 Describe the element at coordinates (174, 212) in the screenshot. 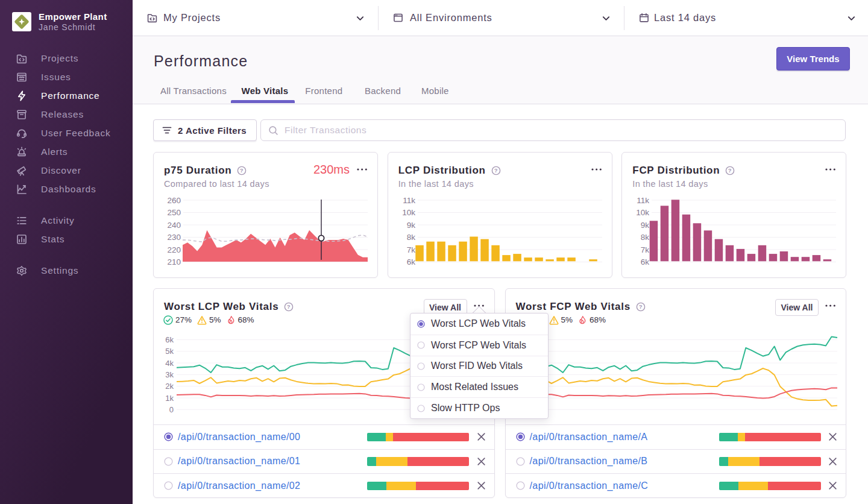

I see `svg-text: 250` at that location.